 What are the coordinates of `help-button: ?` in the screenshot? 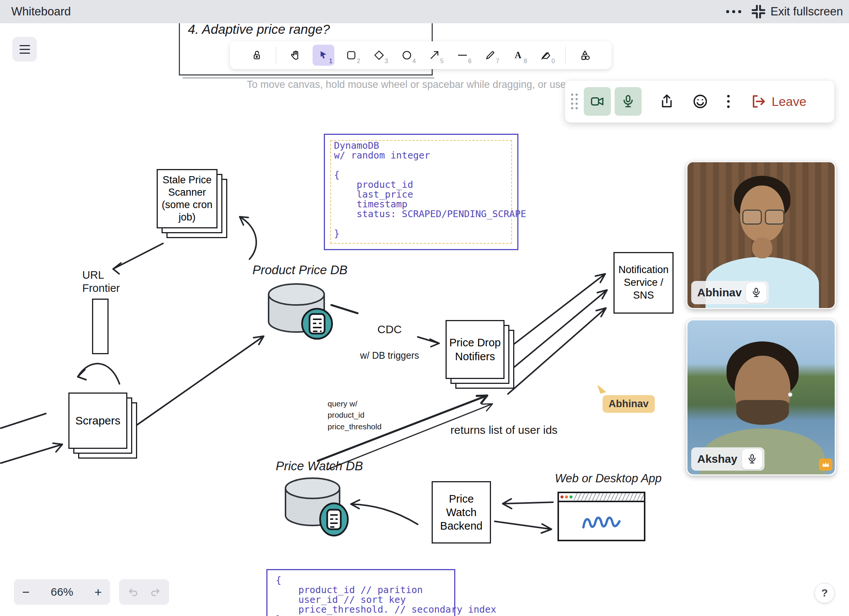 It's located at (825, 593).